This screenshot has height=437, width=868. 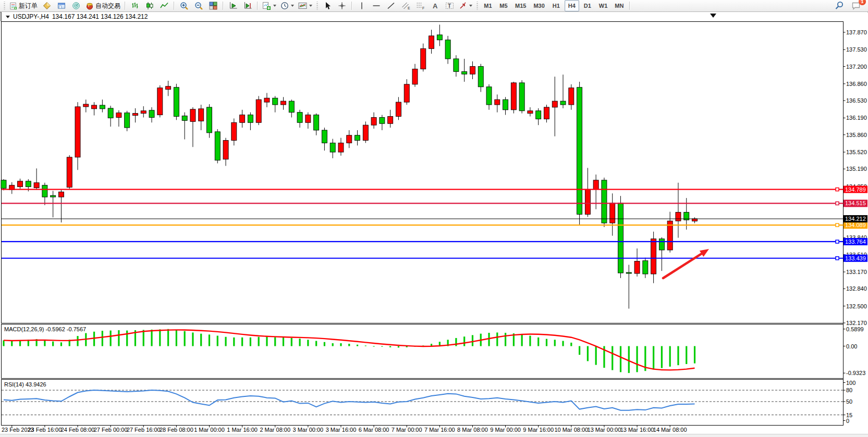 I want to click on svg-text: 137.200, so click(x=857, y=67).